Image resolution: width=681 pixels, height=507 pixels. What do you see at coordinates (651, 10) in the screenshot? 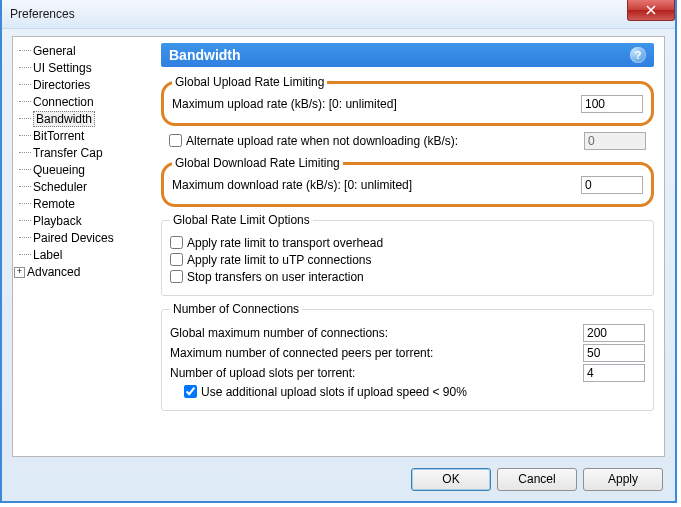
I see `close-icon` at bounding box center [651, 10].